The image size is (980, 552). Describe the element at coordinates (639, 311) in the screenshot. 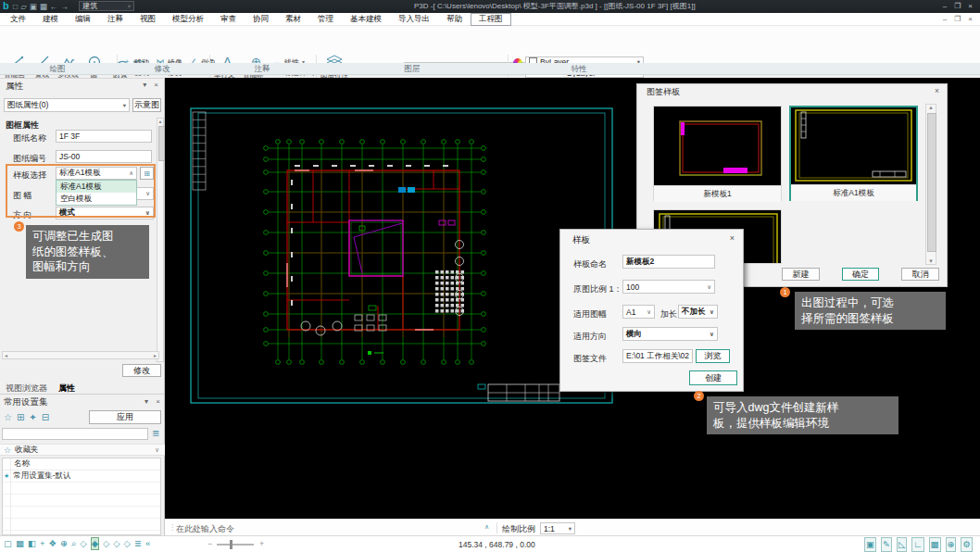

I see `size-dropdown: A1∨` at that location.